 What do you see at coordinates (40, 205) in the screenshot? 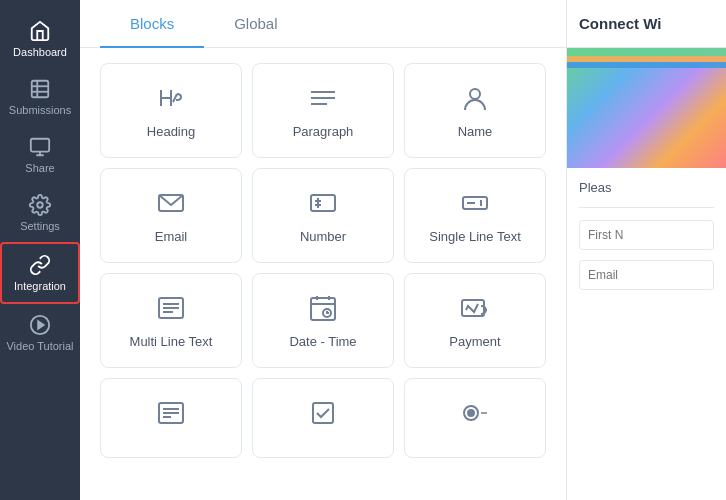
I see `settings-icon` at bounding box center [40, 205].